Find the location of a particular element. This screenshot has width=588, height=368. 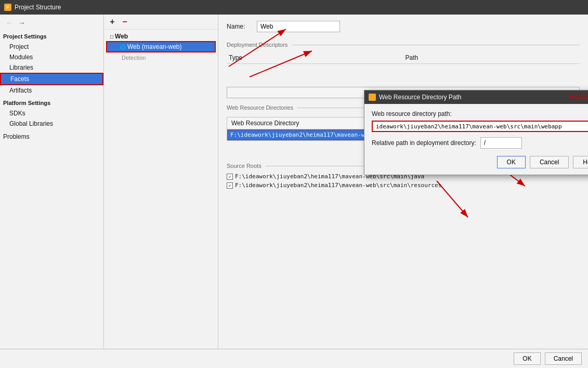

tree-toolbar: + − is located at coordinates (161, 22).